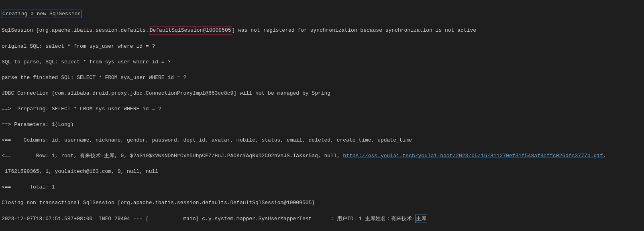  What do you see at coordinates (421, 219) in the screenshot?
I see `db-badge-master: 主库` at bounding box center [421, 219].